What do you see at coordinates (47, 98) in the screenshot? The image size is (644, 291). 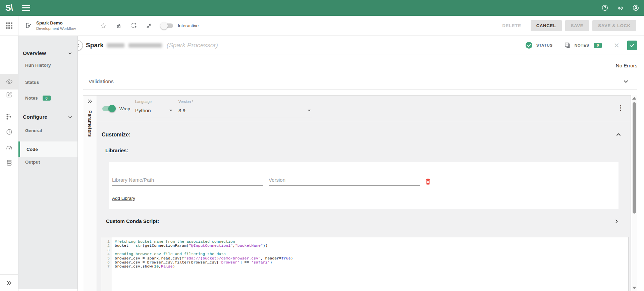 I see `notes-count-badge: 0` at bounding box center [47, 98].